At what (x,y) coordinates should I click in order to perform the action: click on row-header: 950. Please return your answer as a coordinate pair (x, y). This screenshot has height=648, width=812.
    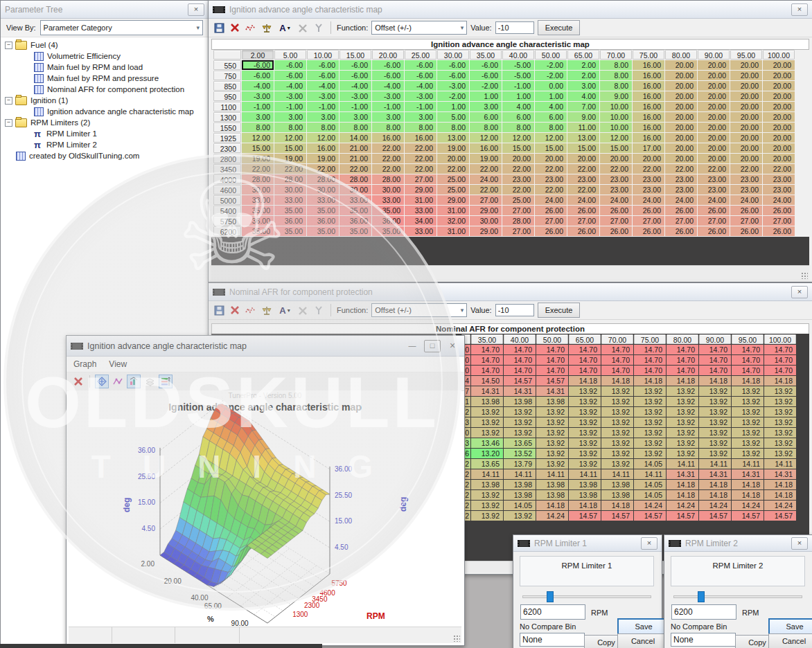
    Looking at the image, I should click on (227, 96).